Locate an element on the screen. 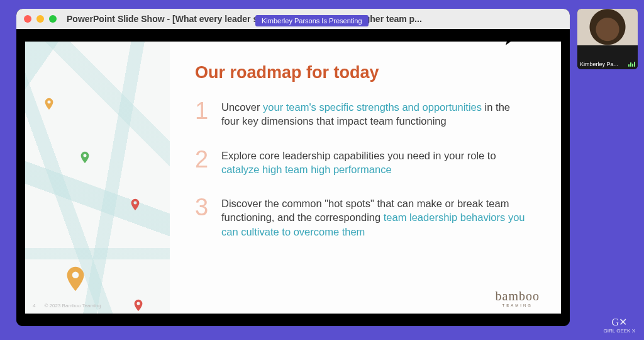 The image size is (644, 340). item-text: Discover the common "hot spots" that can… is located at coordinates (375, 217).